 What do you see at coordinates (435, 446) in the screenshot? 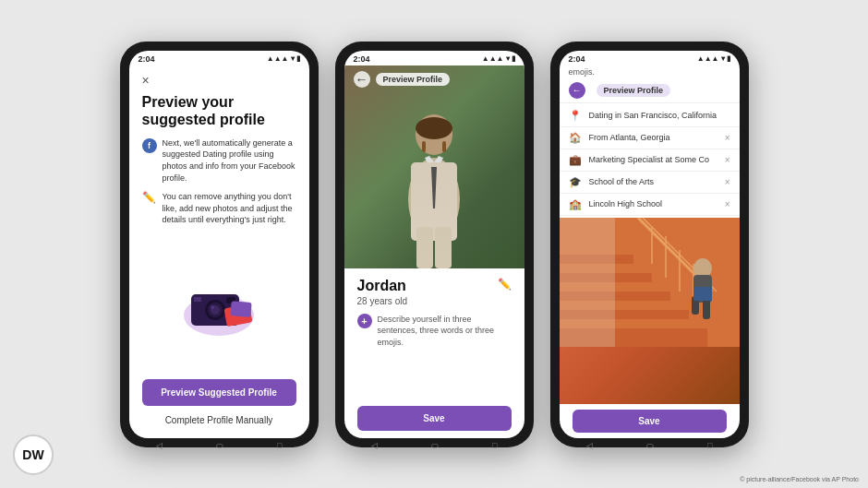
I see `home-nav-2: ⬭` at bounding box center [435, 446].